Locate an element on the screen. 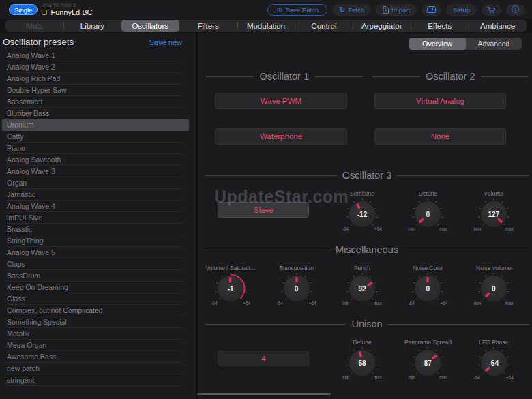  toggle-overview: Overview is located at coordinates (438, 44).